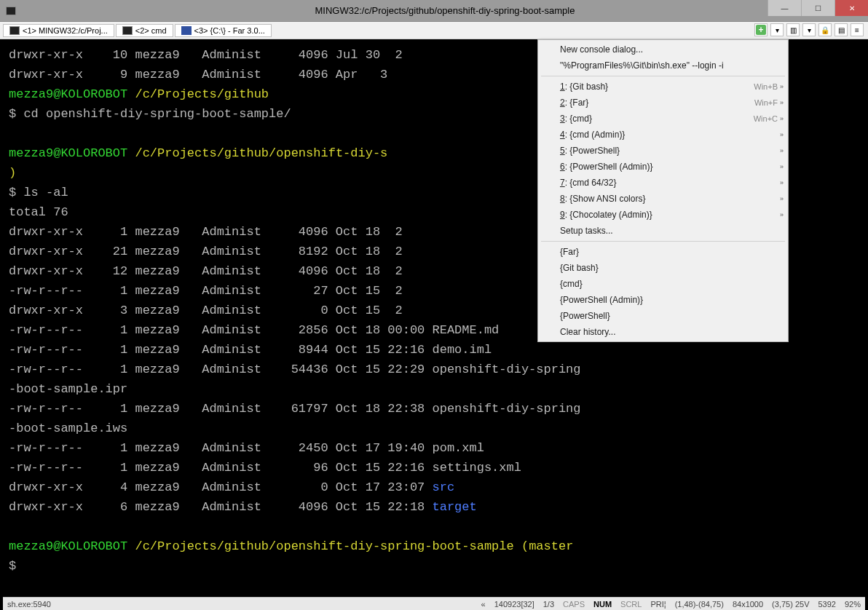  I want to click on terminal-line: -rw-r--r-- 1 mezza9 Administ 96 Oct 15 2…, so click(434, 467).